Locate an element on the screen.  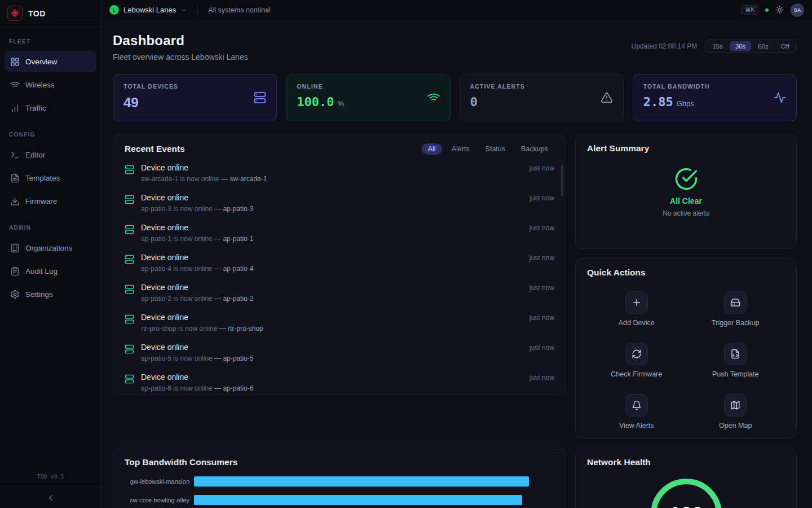
event-device: — ap-patio-5 is located at coordinates (233, 358).